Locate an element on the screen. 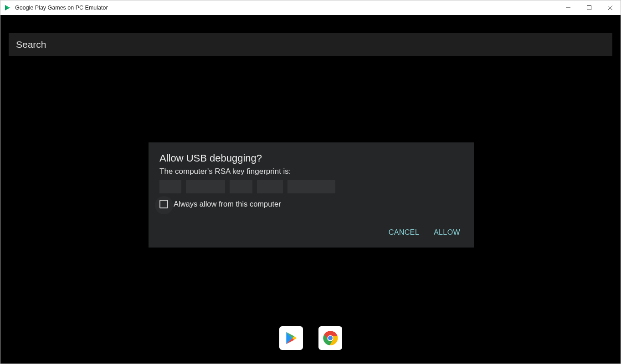 This screenshot has width=621, height=364. allow-button: ALLOW is located at coordinates (447, 233).